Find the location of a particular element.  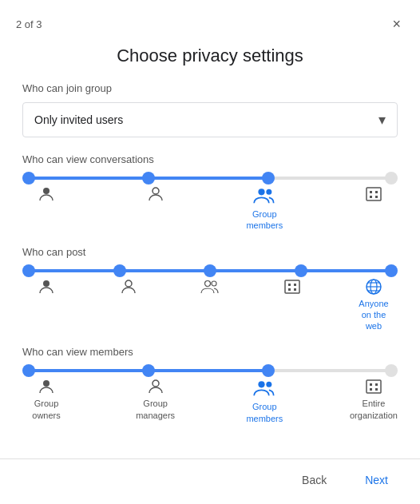

slider-option-managers is located at coordinates (156, 208).